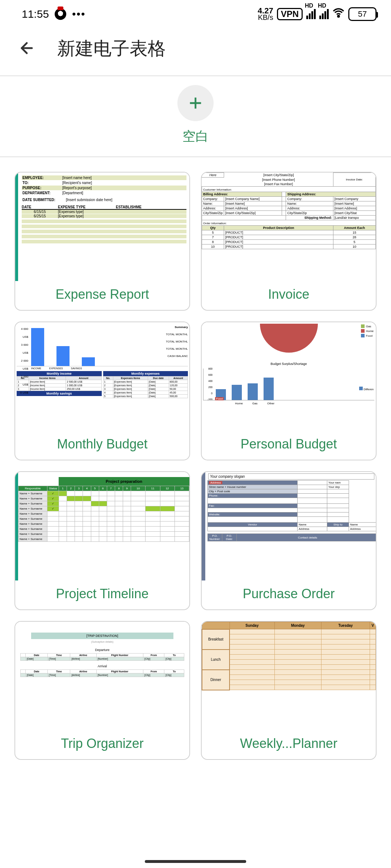 This screenshot has width=391, height=868. Describe the element at coordinates (289, 541) in the screenshot. I see `template-purchase-order: Your company slogan AddressYour nam Stre…` at that location.